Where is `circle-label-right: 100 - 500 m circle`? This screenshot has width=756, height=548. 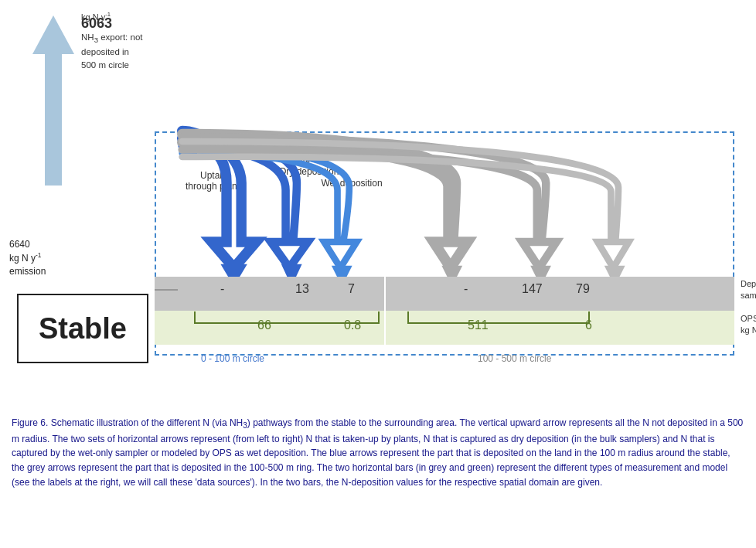 circle-label-right: 100 - 500 m circle is located at coordinates (515, 359).